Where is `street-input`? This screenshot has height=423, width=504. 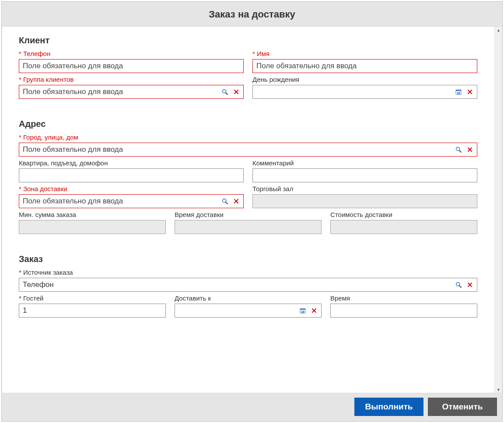 street-input is located at coordinates (237, 150).